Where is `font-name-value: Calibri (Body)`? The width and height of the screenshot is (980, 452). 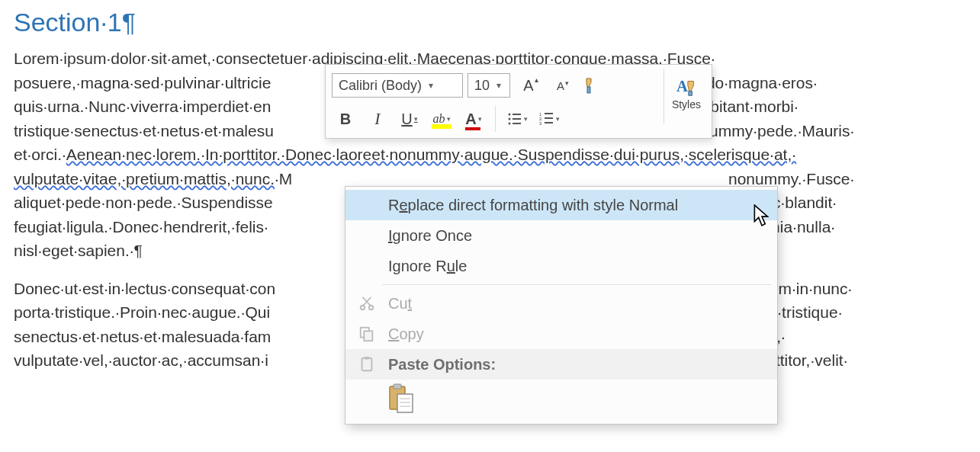
font-name-value: Calibri (Body) is located at coordinates (380, 85).